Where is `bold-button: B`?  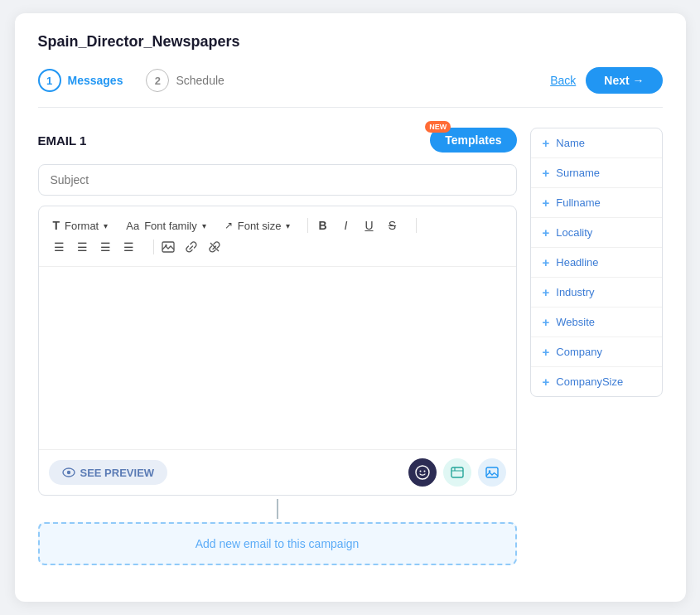 bold-button: B is located at coordinates (322, 225).